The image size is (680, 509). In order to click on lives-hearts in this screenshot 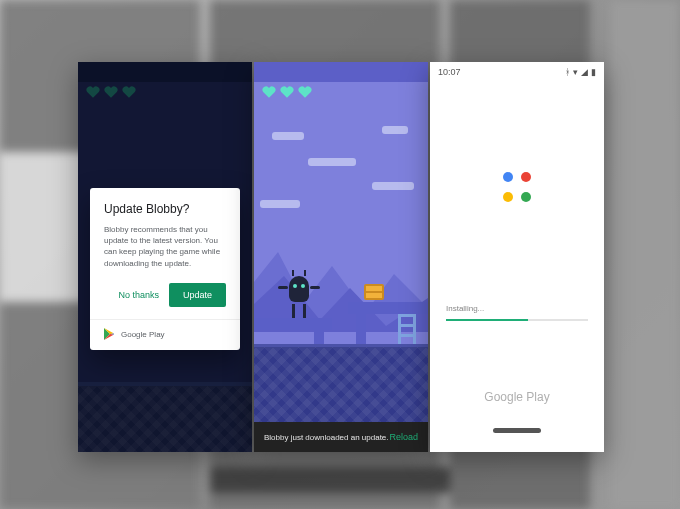, I will do `click(287, 92)`.